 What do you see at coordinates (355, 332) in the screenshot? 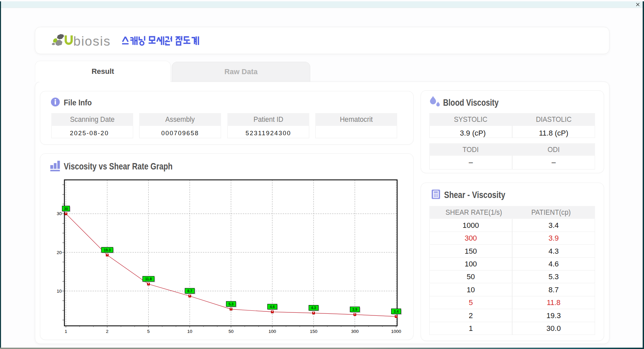
I see `svg-text: 300` at bounding box center [355, 332].